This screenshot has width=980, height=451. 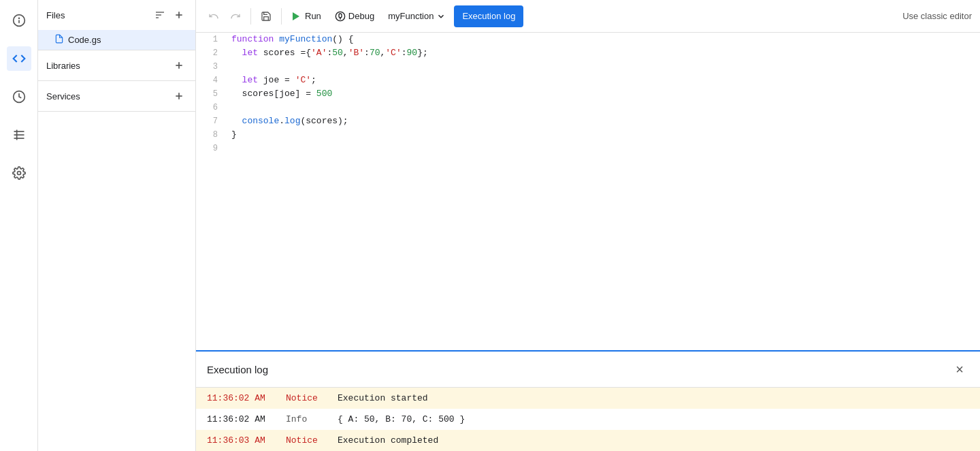 What do you see at coordinates (214, 16) in the screenshot?
I see `undo-btn` at bounding box center [214, 16].